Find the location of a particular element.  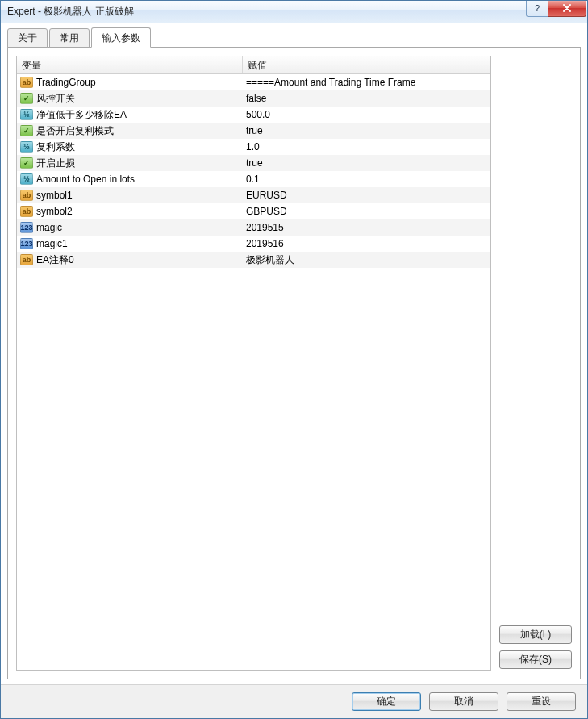

parameter-value-cell: 500.0 is located at coordinates (366, 115).